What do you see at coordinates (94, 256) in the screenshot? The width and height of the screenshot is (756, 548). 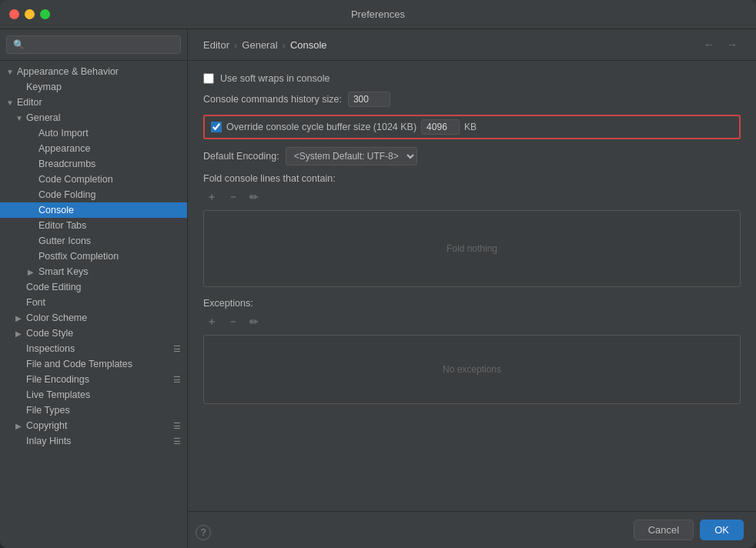 I see `sidebar-item-postfix-completion: Postfix Completion` at bounding box center [94, 256].